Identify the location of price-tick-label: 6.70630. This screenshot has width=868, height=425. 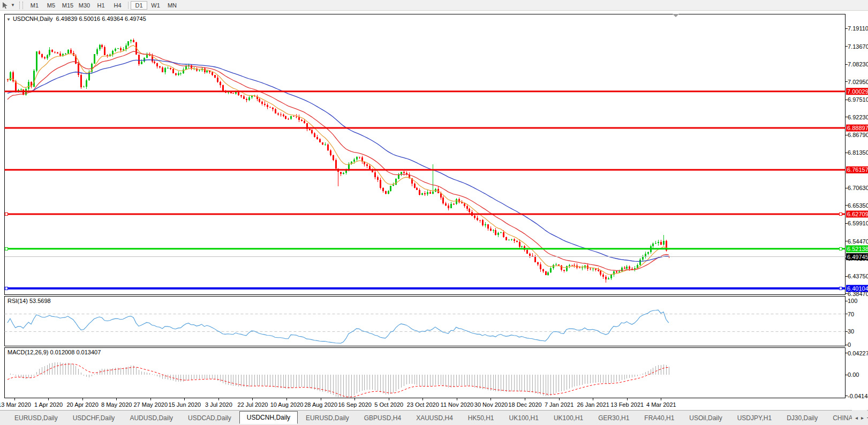
(858, 188).